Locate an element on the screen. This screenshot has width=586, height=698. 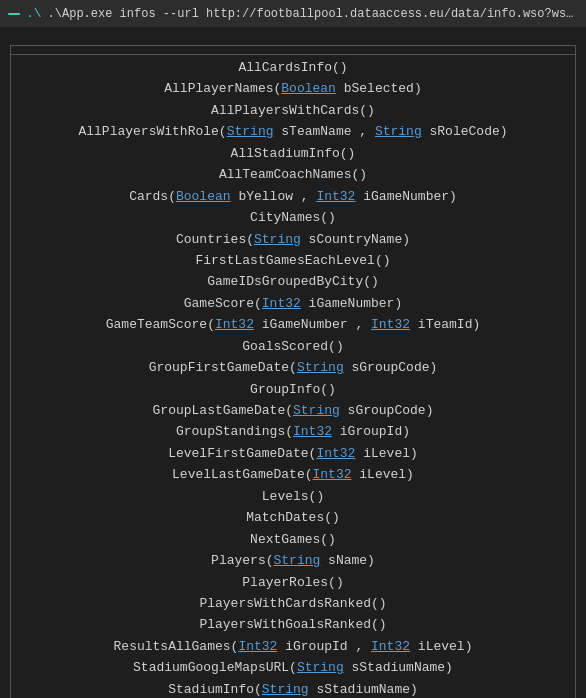
method-text: iGameNumber , is located at coordinates (312, 324).